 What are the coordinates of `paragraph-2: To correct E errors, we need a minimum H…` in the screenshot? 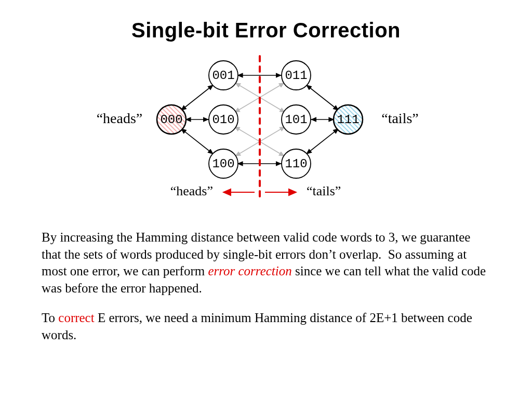 It's located at (266, 326).